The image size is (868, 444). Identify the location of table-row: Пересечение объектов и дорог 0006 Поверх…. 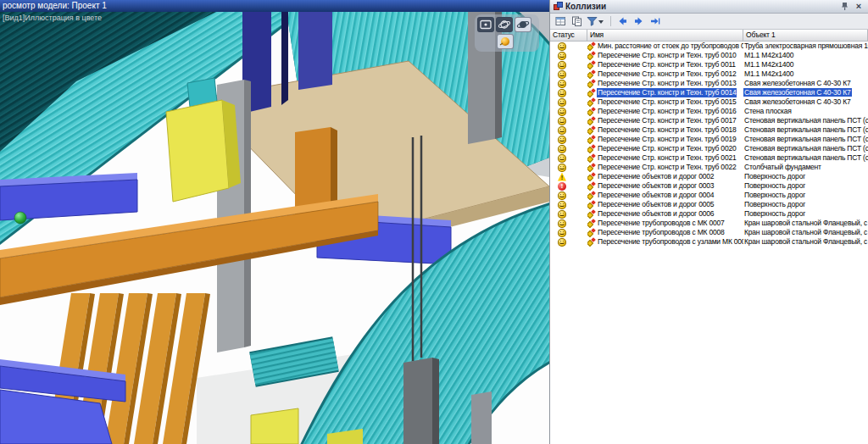
(709, 214).